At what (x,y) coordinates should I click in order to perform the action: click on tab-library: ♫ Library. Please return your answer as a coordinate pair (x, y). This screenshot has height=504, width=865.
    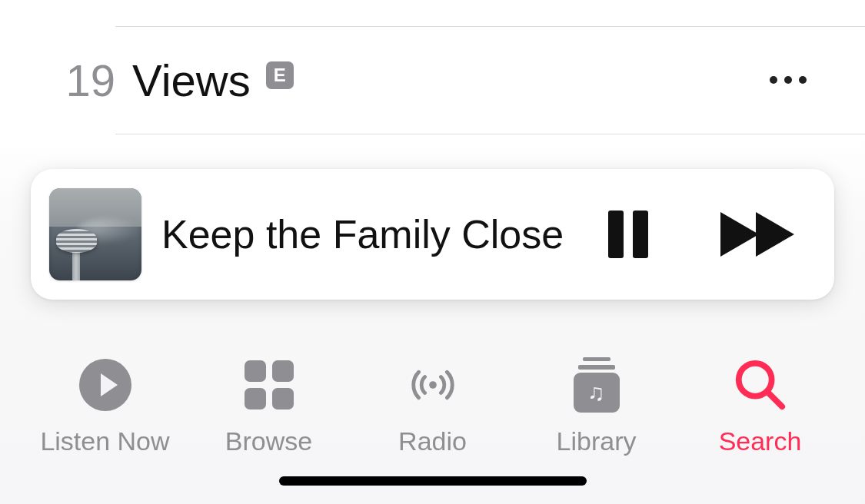
    Looking at the image, I should click on (597, 407).